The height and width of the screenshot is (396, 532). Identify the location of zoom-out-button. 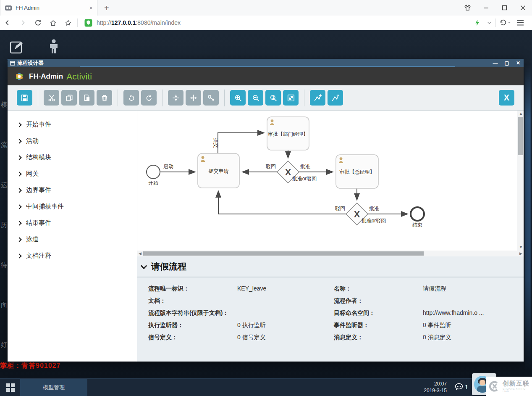
(255, 98).